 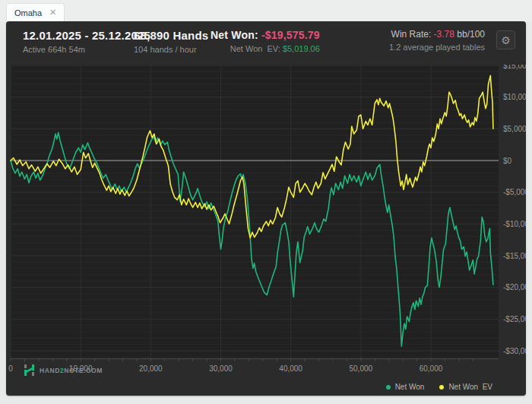 What do you see at coordinates (362, 368) in the screenshot?
I see `svg-text: 50,000` at bounding box center [362, 368].